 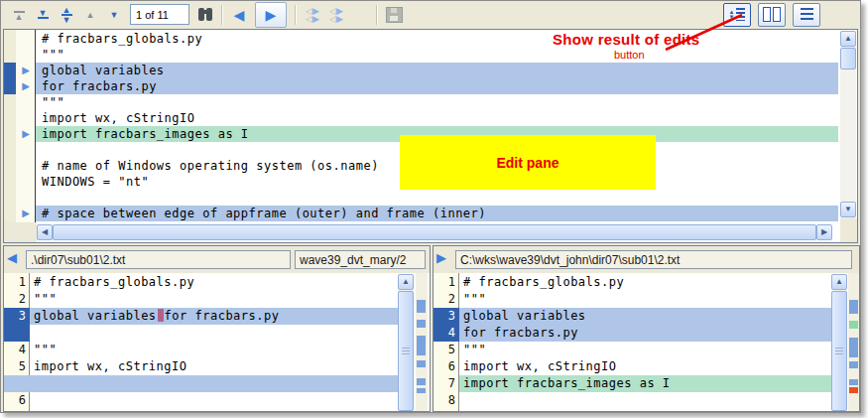 What do you see at coordinates (66, 15) in the screenshot?
I see `center-difference-button: ▲▼` at bounding box center [66, 15].